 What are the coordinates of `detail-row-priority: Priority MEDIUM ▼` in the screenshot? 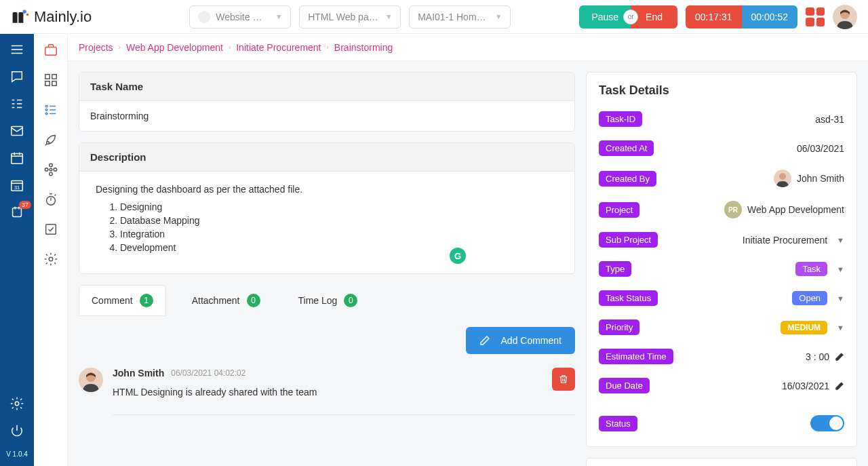 It's located at (722, 327).